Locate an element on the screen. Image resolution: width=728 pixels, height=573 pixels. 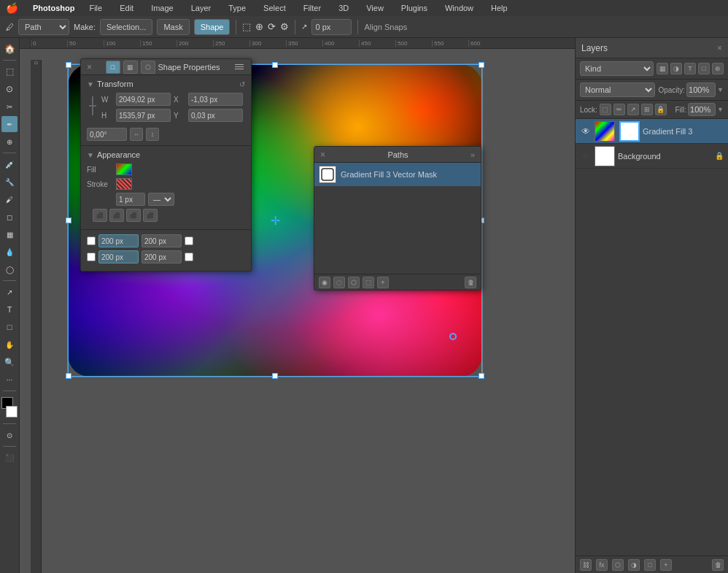
link-layers-btn: ⛓ is located at coordinates (586, 565).